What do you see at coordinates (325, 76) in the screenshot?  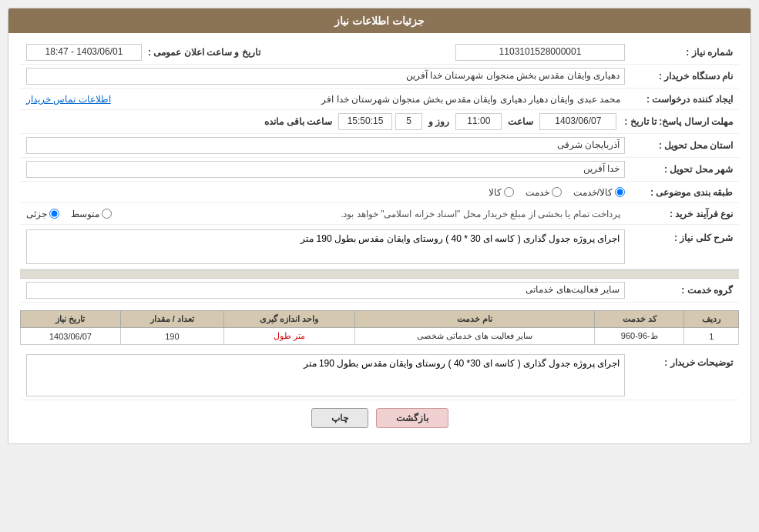 I see `buyer-org-value: دهیاری وایقان مقدس بخش منجوان شهرستان خد…` at bounding box center [325, 76].